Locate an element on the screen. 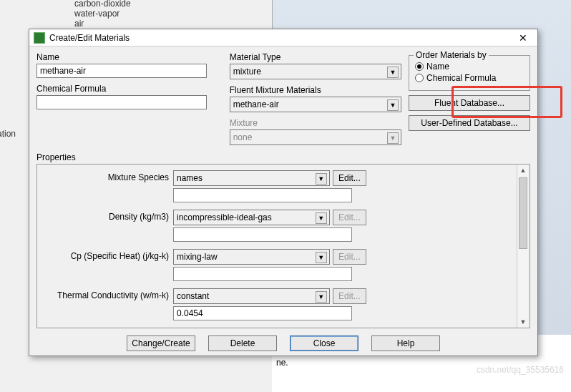 The image size is (571, 392). delete-button: Delete is located at coordinates (243, 343).